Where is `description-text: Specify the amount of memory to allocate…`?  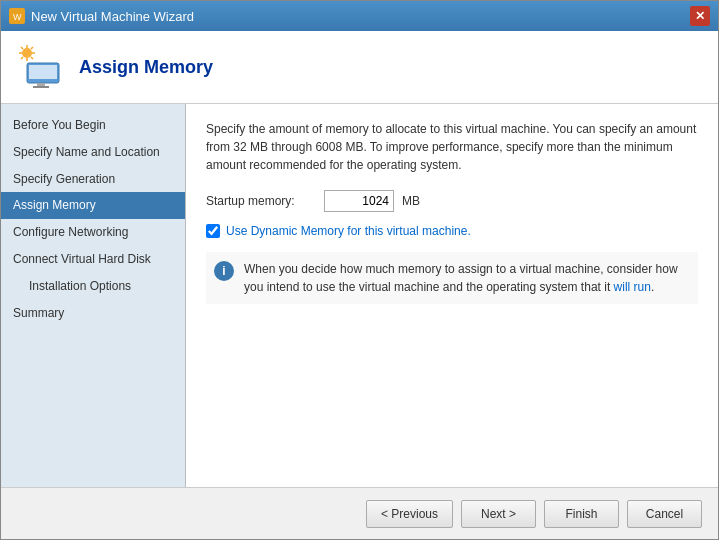
description-text: Specify the amount of memory to allocate… is located at coordinates (452, 147).